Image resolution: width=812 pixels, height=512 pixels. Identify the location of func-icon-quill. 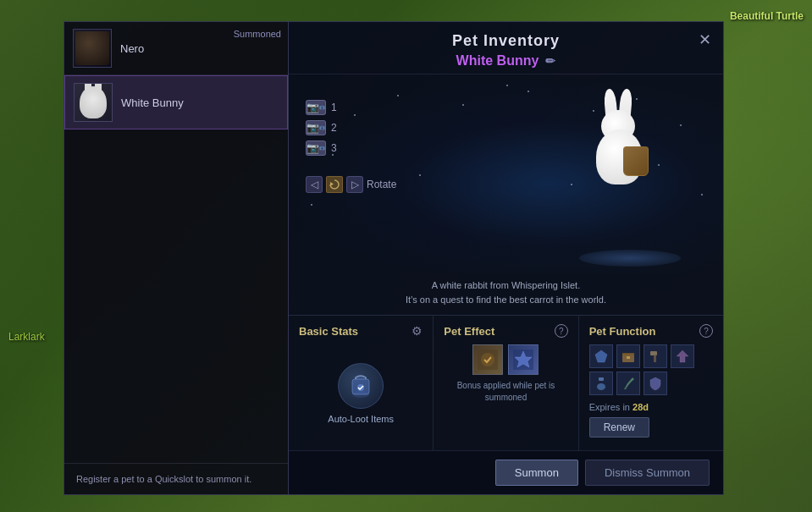
(628, 383).